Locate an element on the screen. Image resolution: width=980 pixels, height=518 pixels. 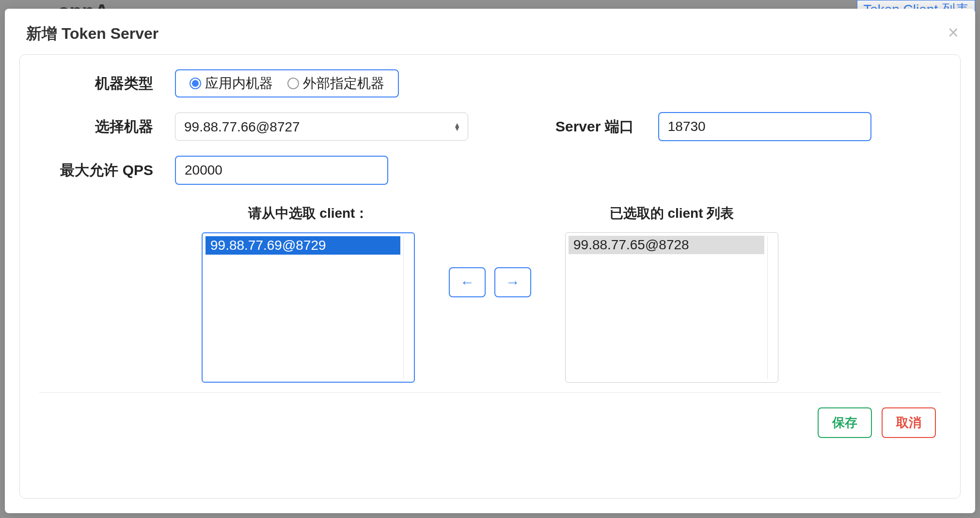
radio-internal-label: 应用内机器 is located at coordinates (239, 83).